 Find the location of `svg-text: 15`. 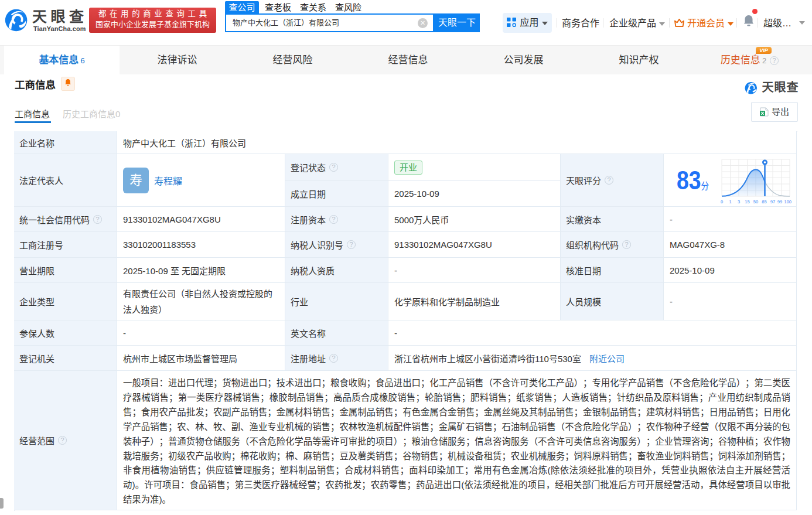

svg-text: 15 is located at coordinates (747, 202).